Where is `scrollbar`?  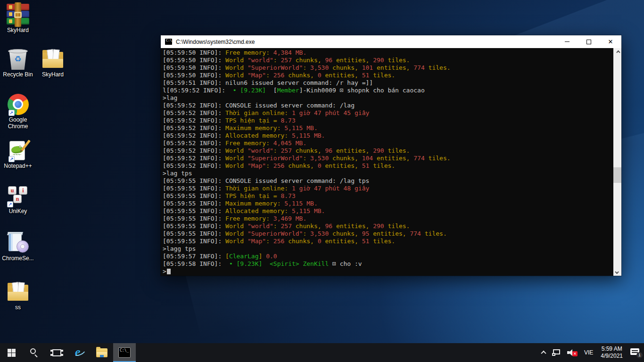
scrollbar is located at coordinates (618, 162).